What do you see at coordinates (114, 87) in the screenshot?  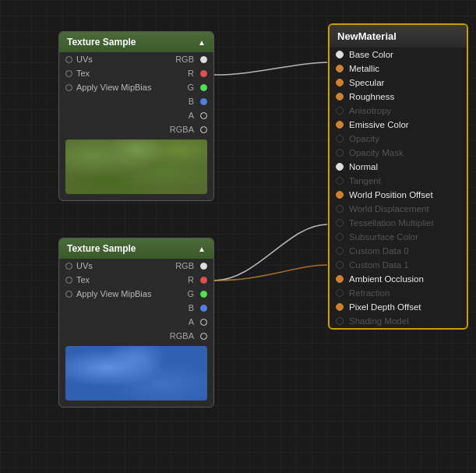 I see `mip-label-1: Apply View MipBias` at bounding box center [114, 87].